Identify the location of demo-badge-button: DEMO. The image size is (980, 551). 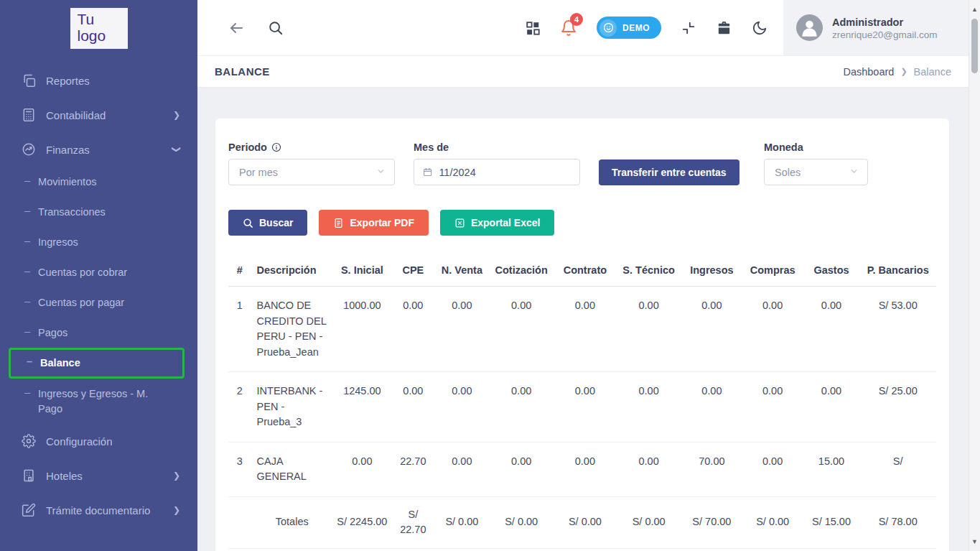
(629, 27).